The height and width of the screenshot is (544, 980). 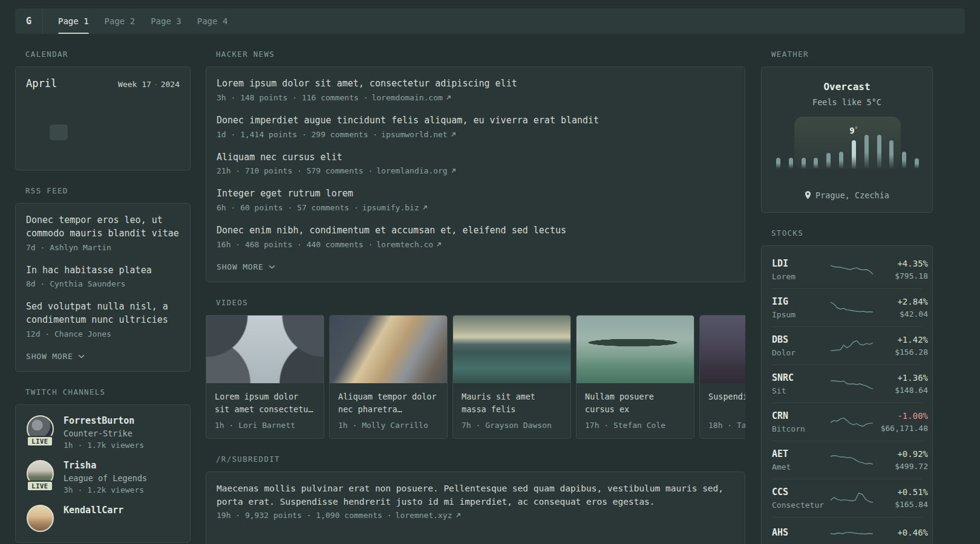 What do you see at coordinates (847, 307) in the screenshot?
I see `stock-row: IIG Ipsum +2.84% $42.04` at bounding box center [847, 307].